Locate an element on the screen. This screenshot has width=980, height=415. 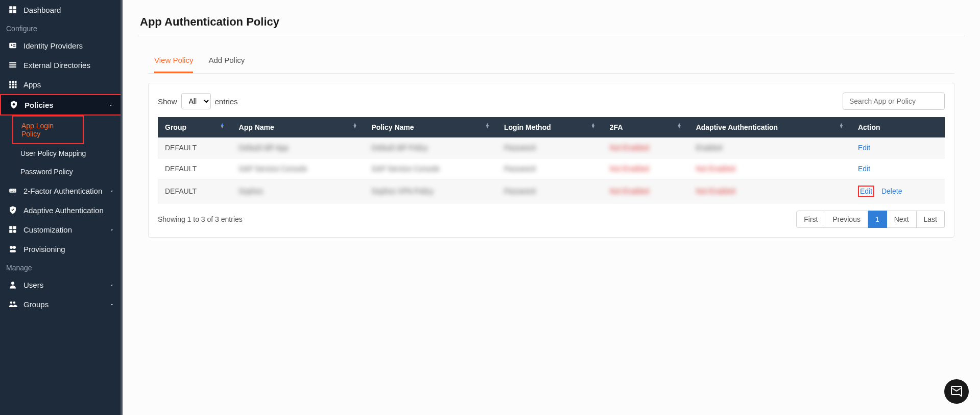
table-row: DEFAULT SAP Service Console SAP Service … is located at coordinates (552, 169).